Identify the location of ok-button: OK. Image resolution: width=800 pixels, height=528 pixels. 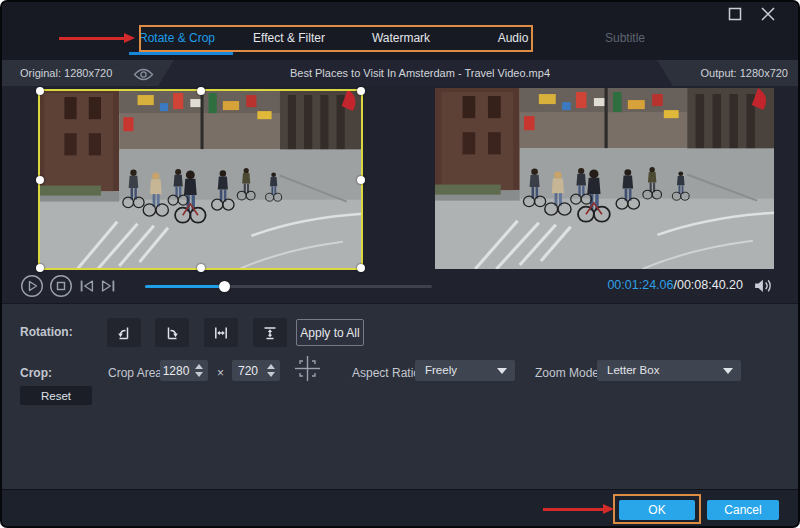
(657, 510).